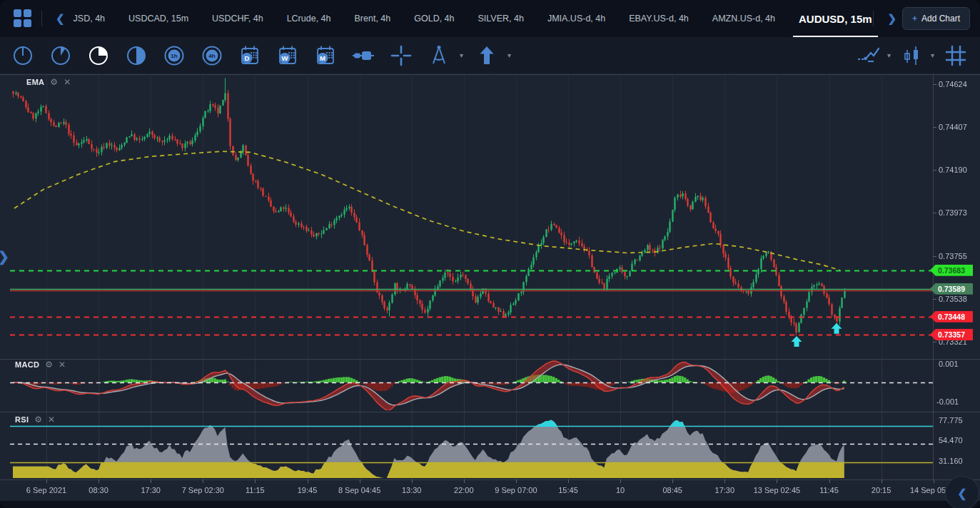  What do you see at coordinates (256, 490) in the screenshot?
I see `time-tick-label: 11:15` at bounding box center [256, 490].